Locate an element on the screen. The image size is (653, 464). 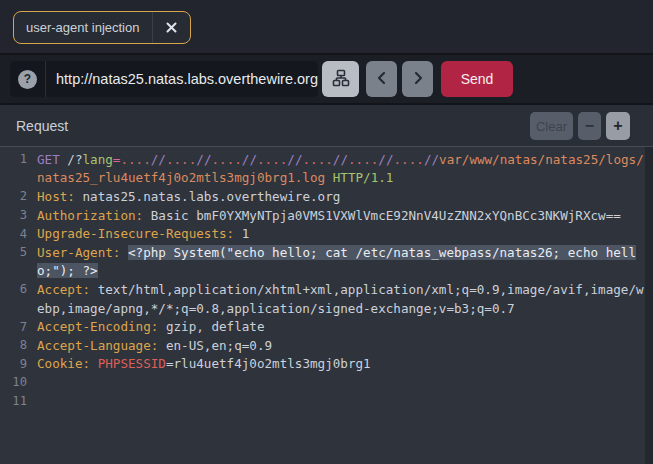
code-row: 6Accept: text/html,application/xhtml+xml… is located at coordinates (326, 290).